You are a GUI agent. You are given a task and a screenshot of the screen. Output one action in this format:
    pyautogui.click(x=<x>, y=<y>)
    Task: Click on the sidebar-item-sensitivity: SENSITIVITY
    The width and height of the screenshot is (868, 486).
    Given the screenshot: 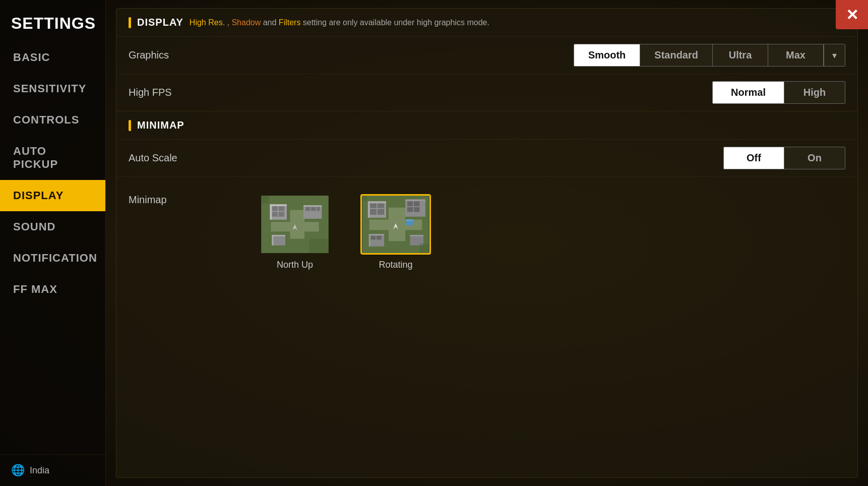 What is the action you would take?
    pyautogui.click(x=52, y=89)
    